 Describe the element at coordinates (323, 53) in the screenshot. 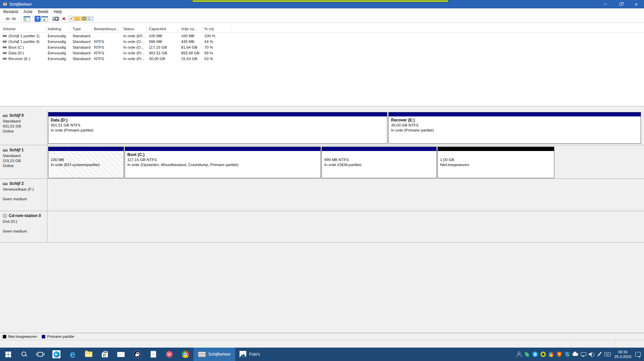

I see `table-row: Data (D:)EenvoudigStandaardNTFSIn orde (…` at that location.